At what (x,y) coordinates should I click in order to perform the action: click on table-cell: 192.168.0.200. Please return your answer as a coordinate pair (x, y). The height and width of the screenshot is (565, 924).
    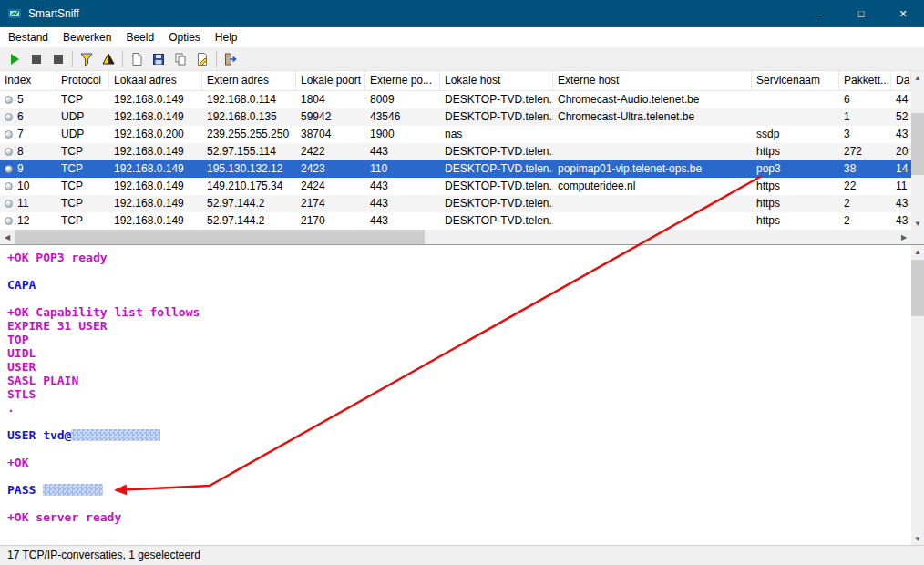
    Looking at the image, I should click on (156, 135).